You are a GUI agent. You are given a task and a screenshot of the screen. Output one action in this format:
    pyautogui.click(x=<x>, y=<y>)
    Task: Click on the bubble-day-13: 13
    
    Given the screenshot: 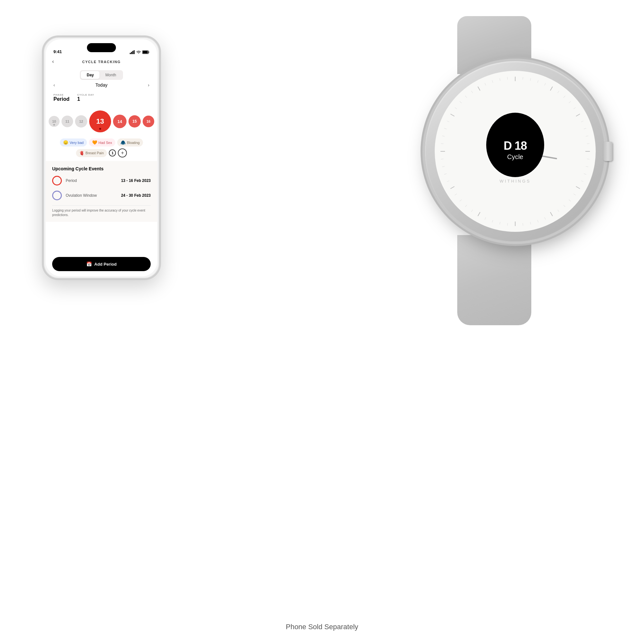 What is the action you would take?
    pyautogui.click(x=100, y=121)
    